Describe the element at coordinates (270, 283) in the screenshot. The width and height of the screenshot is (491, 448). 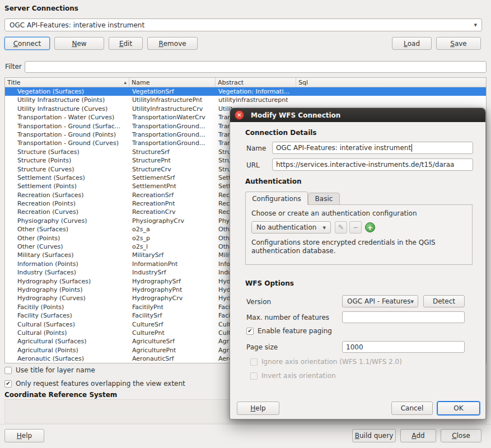
I see `wfs-options-heading: WFS Options` at that location.